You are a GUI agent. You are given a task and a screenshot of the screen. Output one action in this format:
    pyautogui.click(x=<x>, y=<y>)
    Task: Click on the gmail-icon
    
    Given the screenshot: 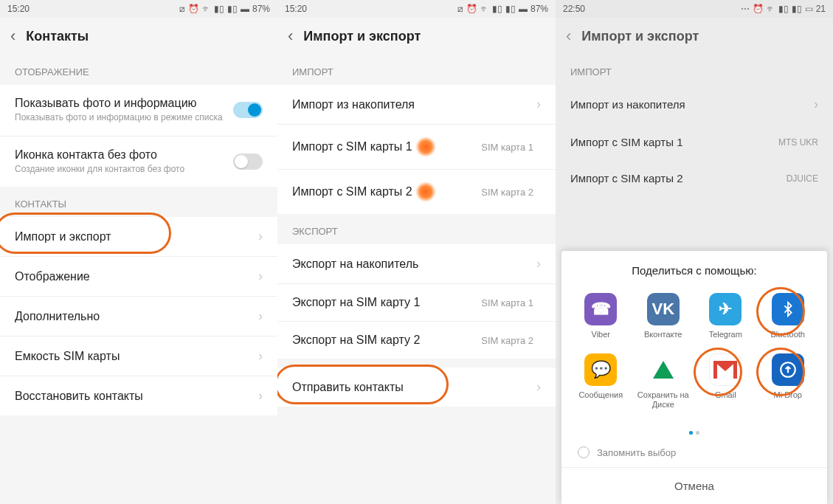 What is the action you would take?
    pyautogui.click(x=725, y=370)
    